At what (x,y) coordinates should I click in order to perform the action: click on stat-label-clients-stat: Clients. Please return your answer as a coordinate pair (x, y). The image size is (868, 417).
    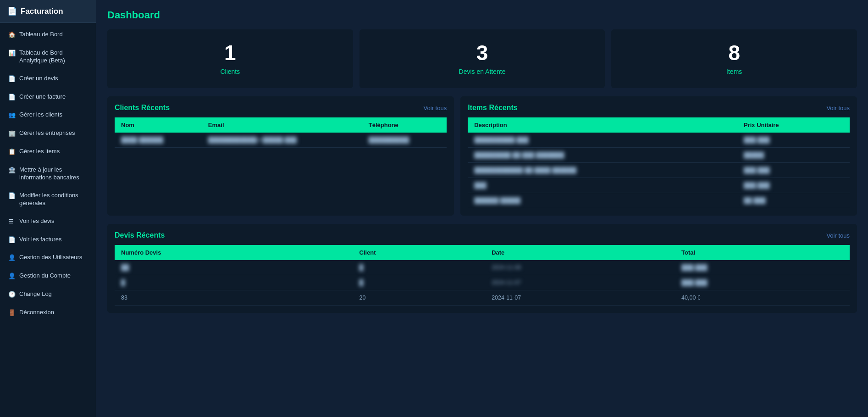
    Looking at the image, I should click on (230, 72).